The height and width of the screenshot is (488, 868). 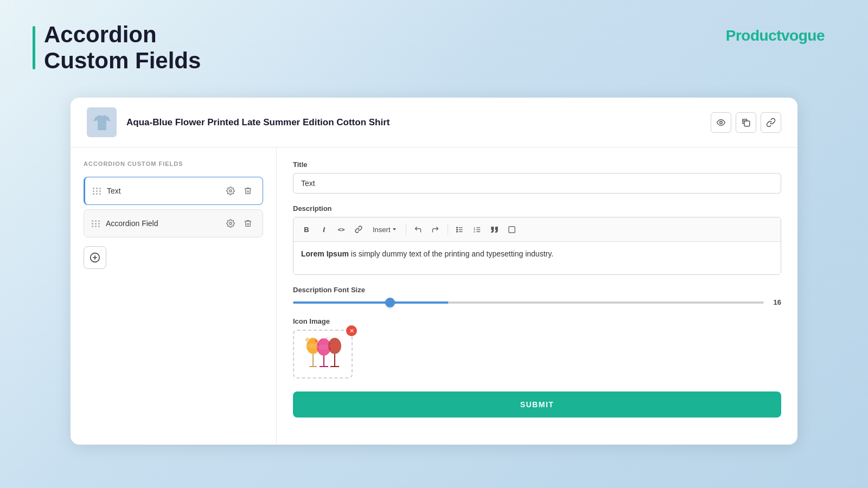 I want to click on drag-handle-text, so click(x=97, y=191).